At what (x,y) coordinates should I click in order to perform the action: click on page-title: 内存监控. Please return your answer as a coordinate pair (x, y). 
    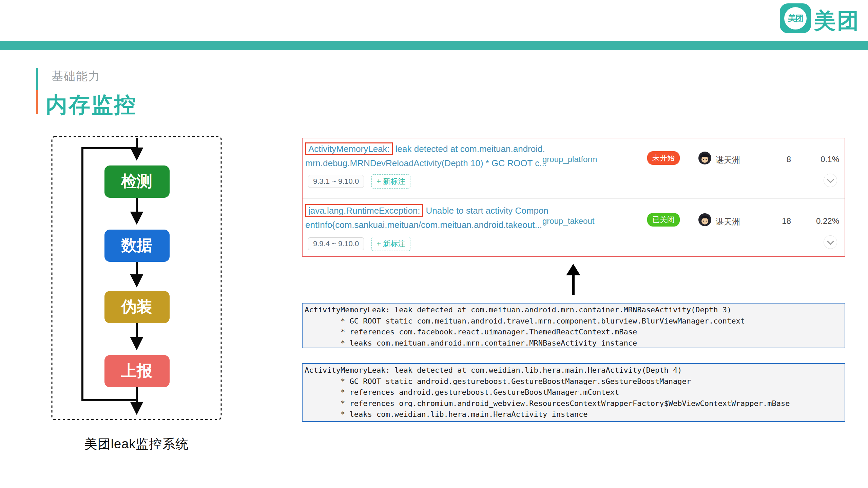
    Looking at the image, I should click on (91, 105).